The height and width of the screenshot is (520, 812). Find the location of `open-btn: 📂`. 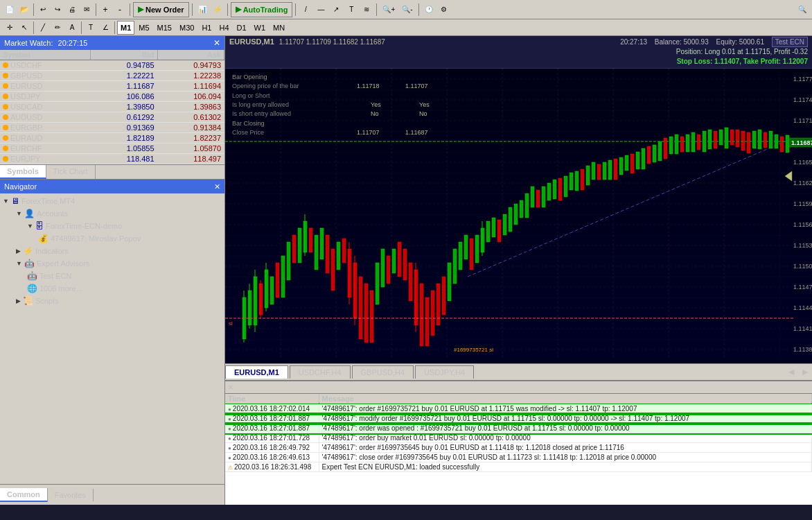

open-btn: 📂 is located at coordinates (24, 10).